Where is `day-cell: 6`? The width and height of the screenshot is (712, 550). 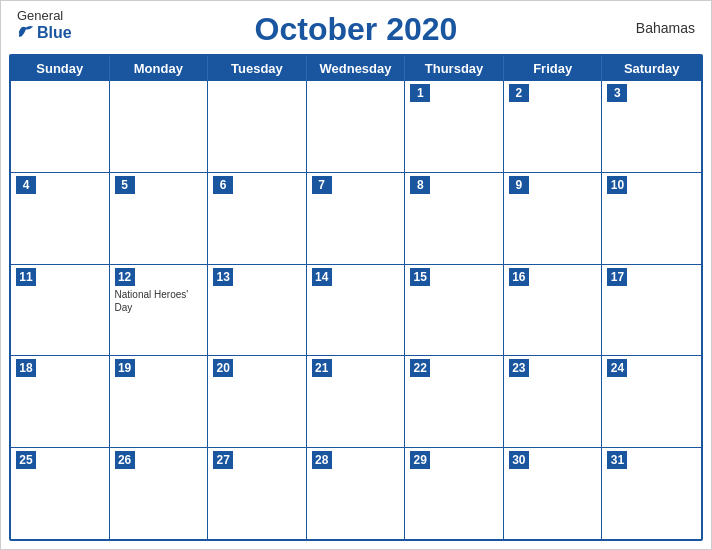 day-cell: 6 is located at coordinates (258, 218).